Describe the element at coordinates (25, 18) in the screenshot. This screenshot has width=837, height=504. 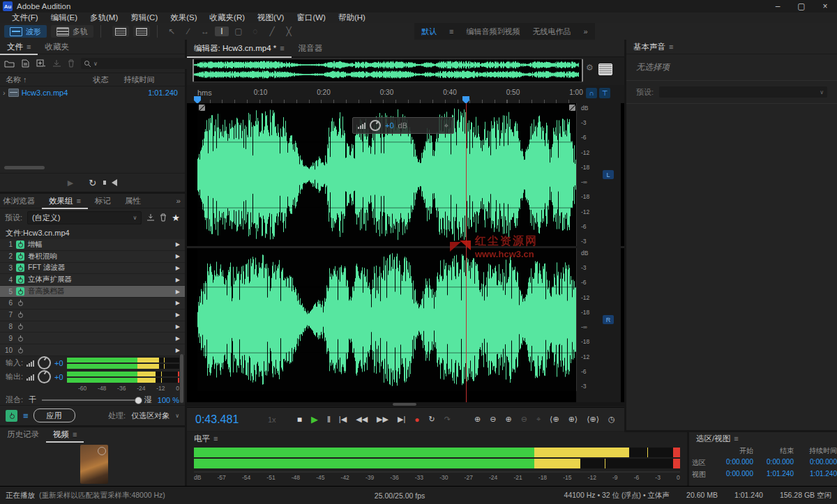
I see `menu-item: 文件(F)` at that location.